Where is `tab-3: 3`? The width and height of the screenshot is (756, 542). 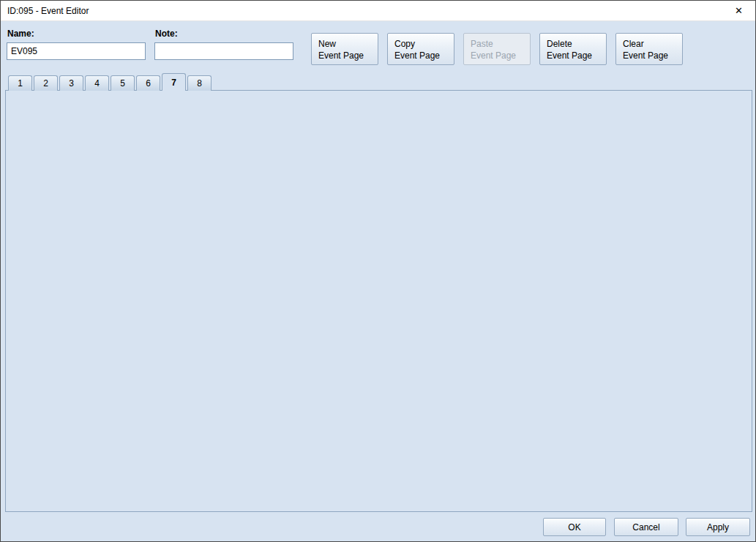
tab-3: 3 is located at coordinates (72, 83).